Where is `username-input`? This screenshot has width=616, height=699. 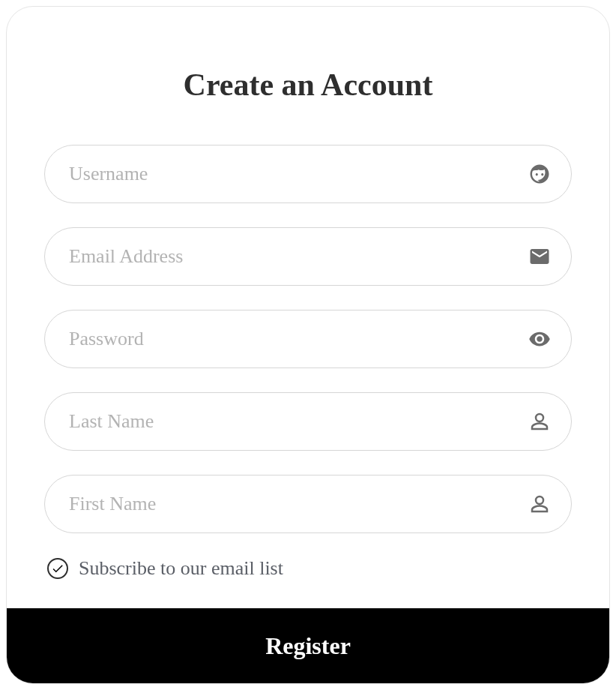
username-input is located at coordinates (308, 174).